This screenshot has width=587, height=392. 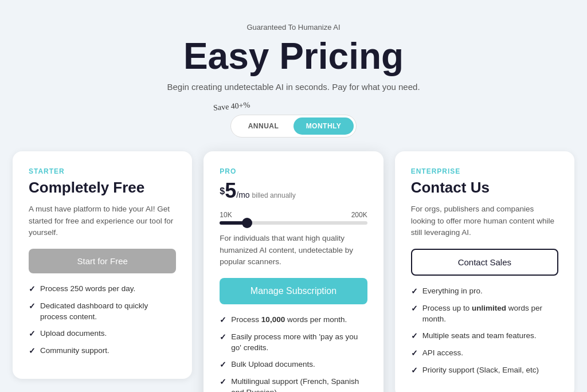 I want to click on price-amount: 5, so click(x=230, y=190).